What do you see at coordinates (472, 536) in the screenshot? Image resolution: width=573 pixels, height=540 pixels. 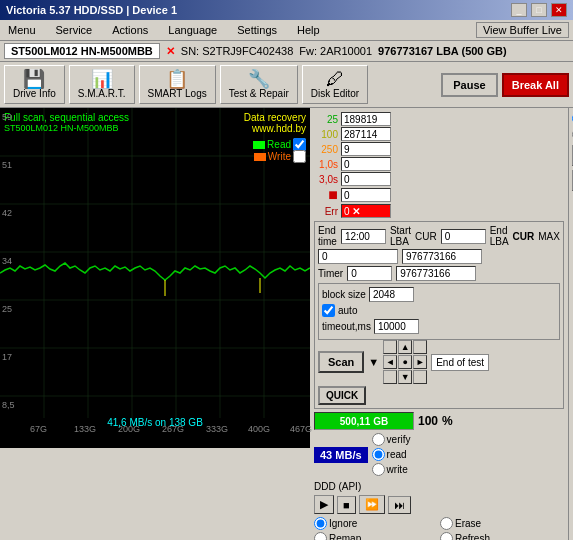 I see `refresh-label: Refresh` at bounding box center [472, 536].